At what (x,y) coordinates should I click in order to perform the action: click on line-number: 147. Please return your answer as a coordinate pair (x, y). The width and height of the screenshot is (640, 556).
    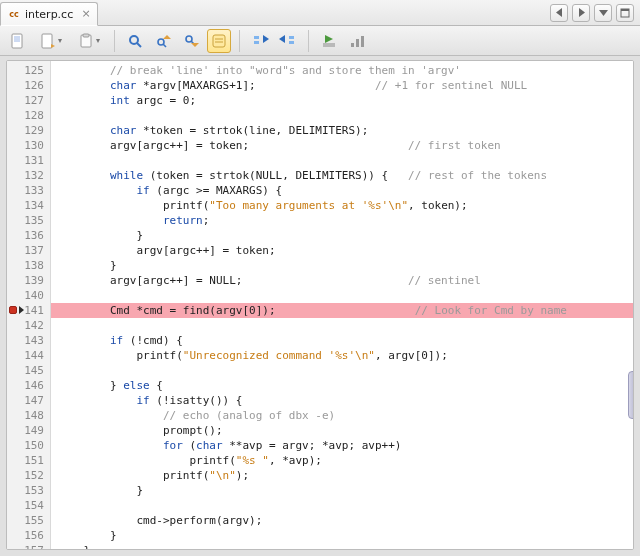
    Looking at the image, I should click on (26, 400).